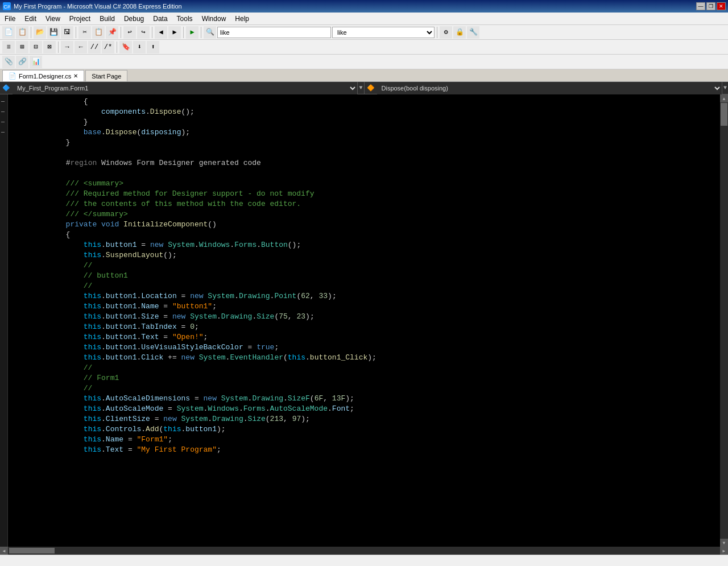 The height and width of the screenshot is (566, 728). Describe the element at coordinates (152, 32) in the screenshot. I see `toolbar-separator4` at that location.